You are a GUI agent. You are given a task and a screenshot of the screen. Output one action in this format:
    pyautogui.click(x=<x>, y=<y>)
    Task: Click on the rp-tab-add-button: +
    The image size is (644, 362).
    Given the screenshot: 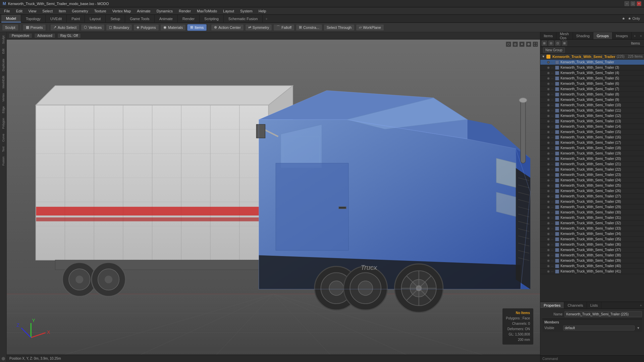 What is the action you would take?
    pyautogui.click(x=635, y=36)
    